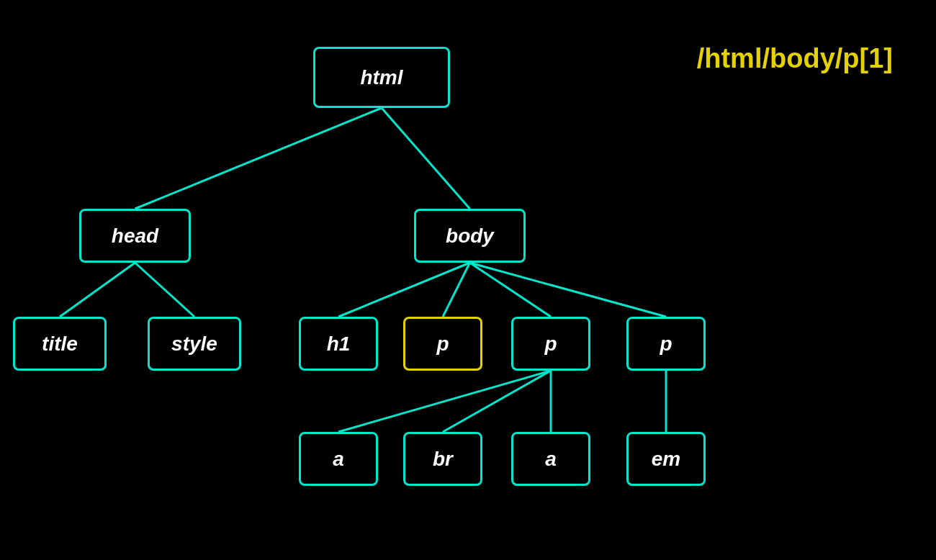 This screenshot has height=560, width=936. What do you see at coordinates (194, 344) in the screenshot?
I see `tree-node-style: style` at bounding box center [194, 344].